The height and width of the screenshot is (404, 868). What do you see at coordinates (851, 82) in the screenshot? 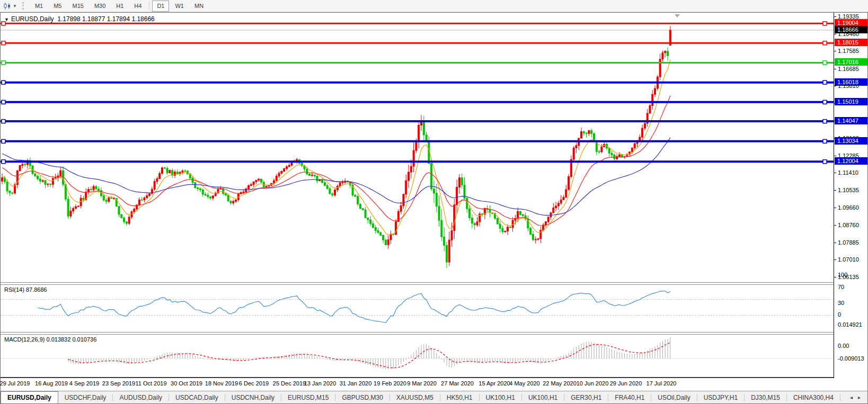
I see `price-level-badge: 1.16018` at bounding box center [851, 82].